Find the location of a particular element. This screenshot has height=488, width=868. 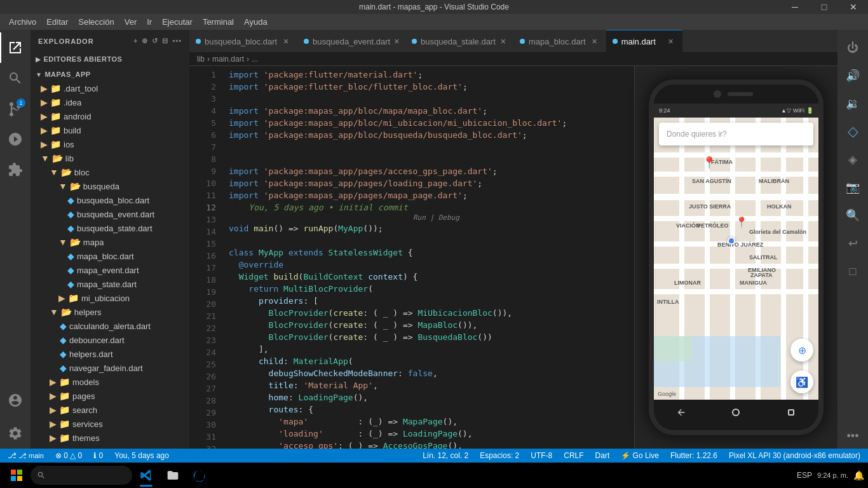

new-file-icon: + is located at coordinates (136, 41).